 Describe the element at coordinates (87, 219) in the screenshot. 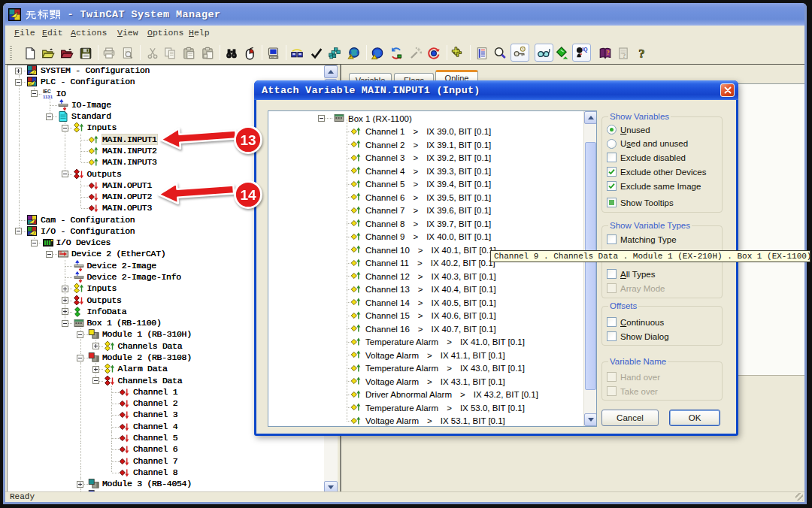

I see `tree-item-label: Cam - Configuration` at that location.